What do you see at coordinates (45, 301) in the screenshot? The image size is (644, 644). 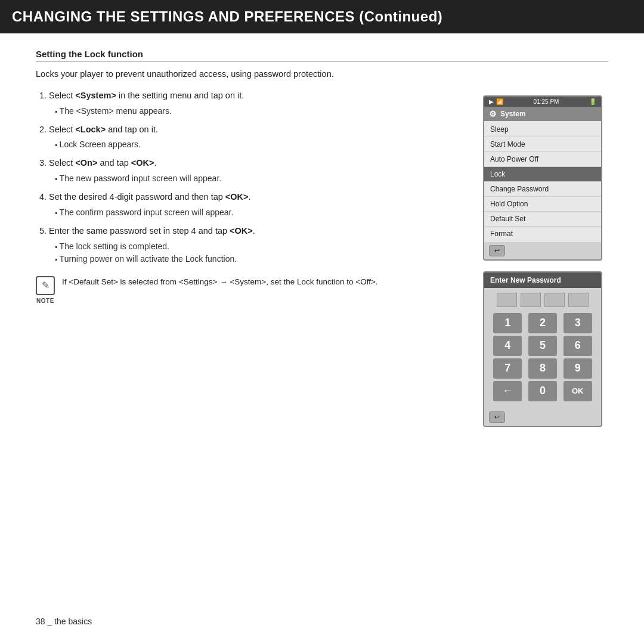 I see `note-label: NOTE` at bounding box center [45, 301].